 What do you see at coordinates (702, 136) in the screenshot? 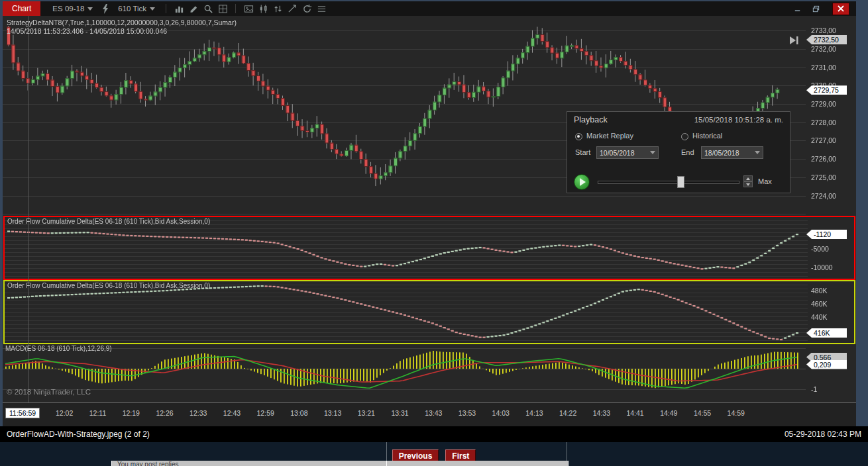
I see `historical-radio: Historical` at bounding box center [702, 136].